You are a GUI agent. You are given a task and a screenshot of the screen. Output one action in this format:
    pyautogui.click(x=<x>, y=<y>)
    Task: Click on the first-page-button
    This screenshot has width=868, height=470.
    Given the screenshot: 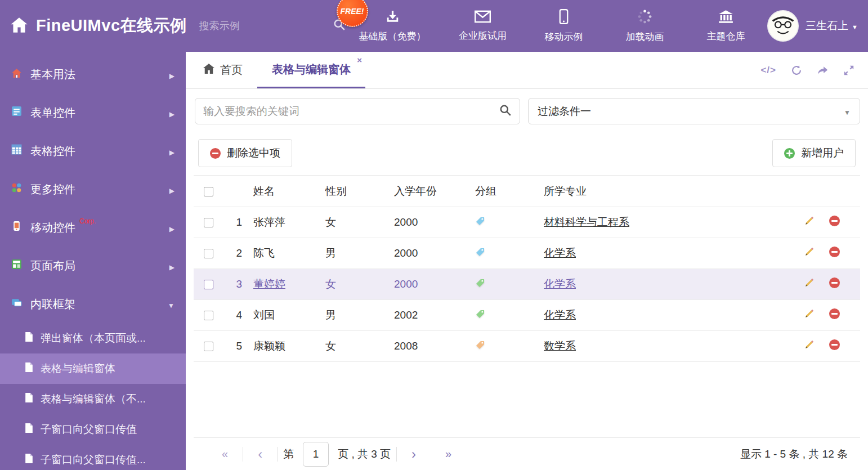 What is the action you would take?
    pyautogui.click(x=225, y=454)
    